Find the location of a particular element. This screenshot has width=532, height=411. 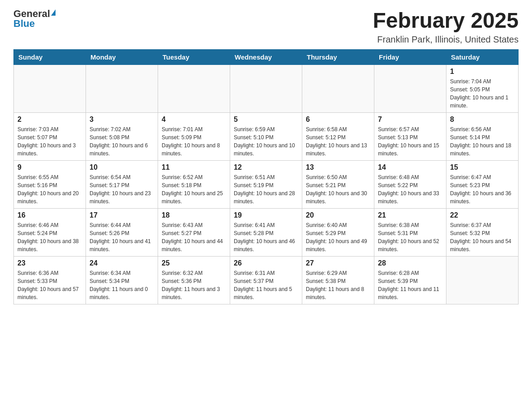

day-info: Sunrise: 6:36 AMSunset: 5:33 PMDaylight:… is located at coordinates (50, 285).